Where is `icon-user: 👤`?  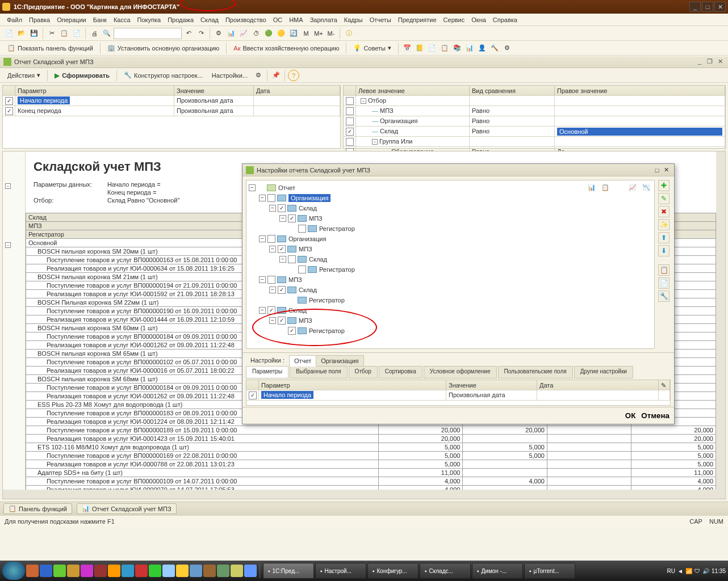 icon-user: 👤 is located at coordinates (482, 48).